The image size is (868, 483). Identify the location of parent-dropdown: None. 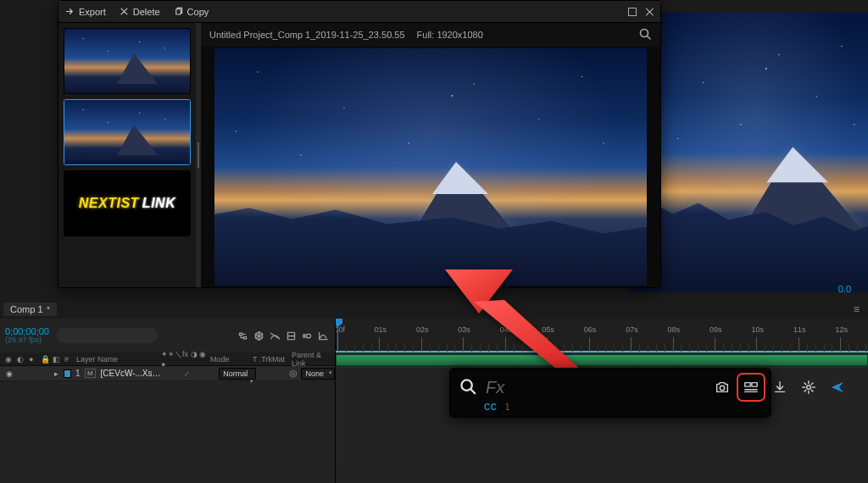
(318, 374).